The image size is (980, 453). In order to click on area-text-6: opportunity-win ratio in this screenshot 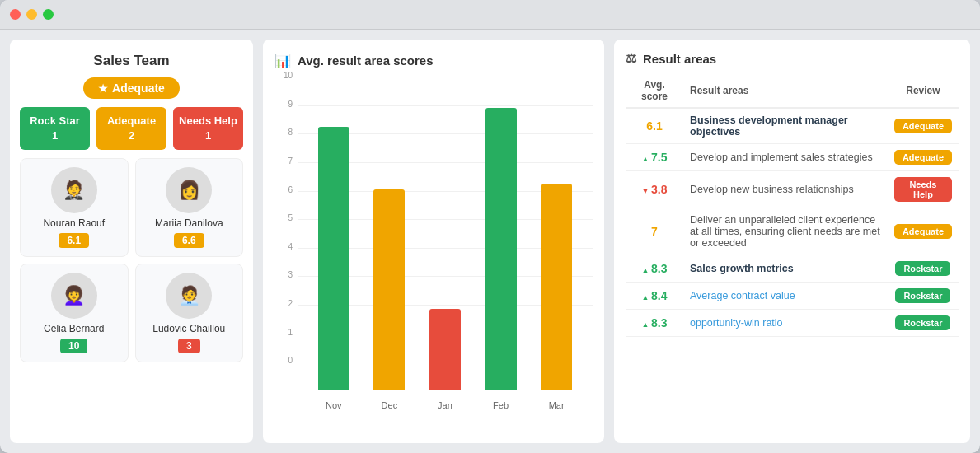, I will do `click(737, 323)`.